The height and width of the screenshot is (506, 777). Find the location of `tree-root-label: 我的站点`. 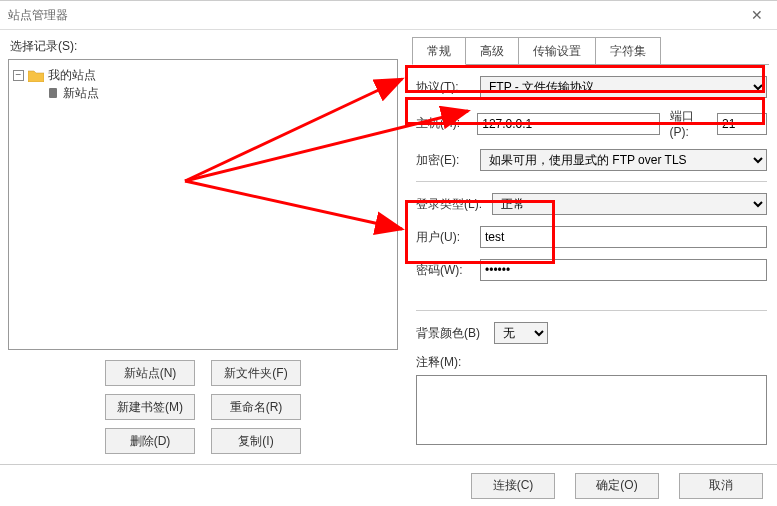

tree-root-label: 我的站点 is located at coordinates (72, 76).